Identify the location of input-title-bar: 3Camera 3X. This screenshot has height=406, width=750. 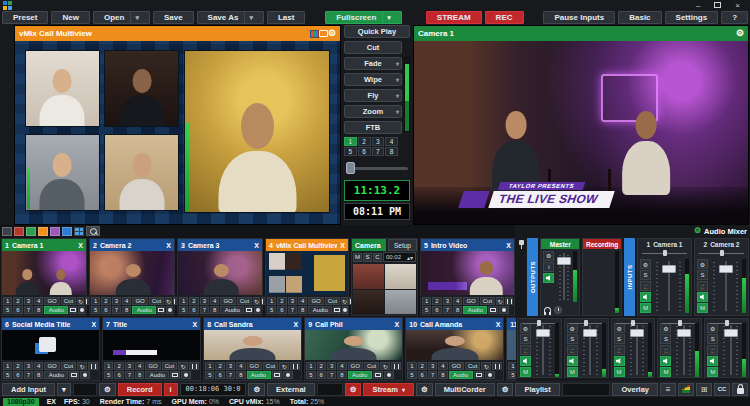
(220, 245).